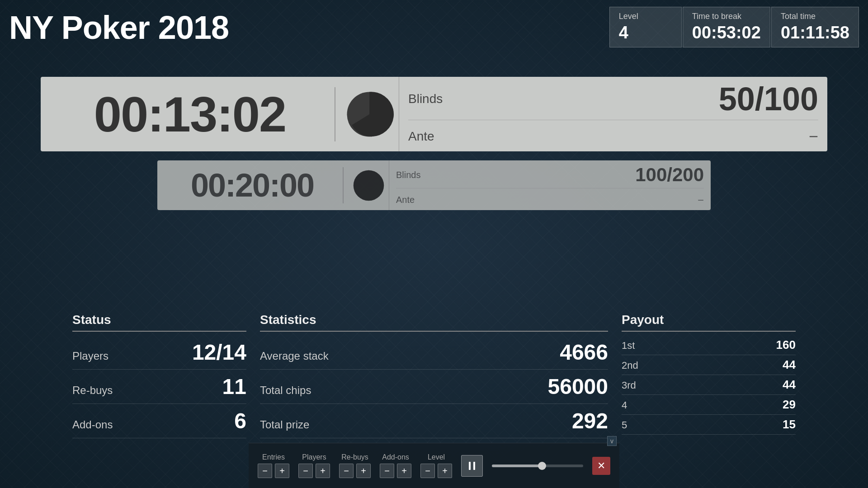 Image resolution: width=868 pixels, height=488 pixels. Describe the element at coordinates (274, 457) in the screenshot. I see `entries-label: Entries` at that location.